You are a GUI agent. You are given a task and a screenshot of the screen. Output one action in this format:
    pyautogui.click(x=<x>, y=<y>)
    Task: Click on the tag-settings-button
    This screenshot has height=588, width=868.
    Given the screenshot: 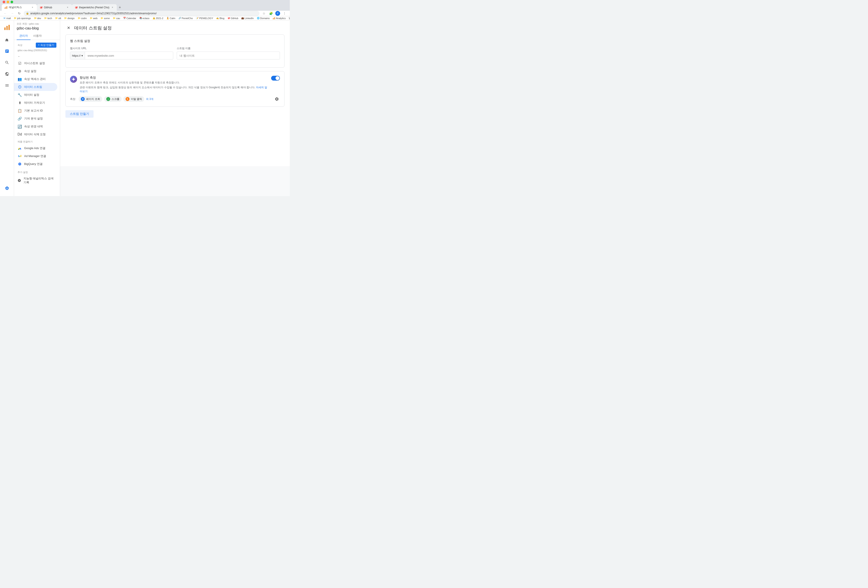 What is the action you would take?
    pyautogui.click(x=277, y=99)
    